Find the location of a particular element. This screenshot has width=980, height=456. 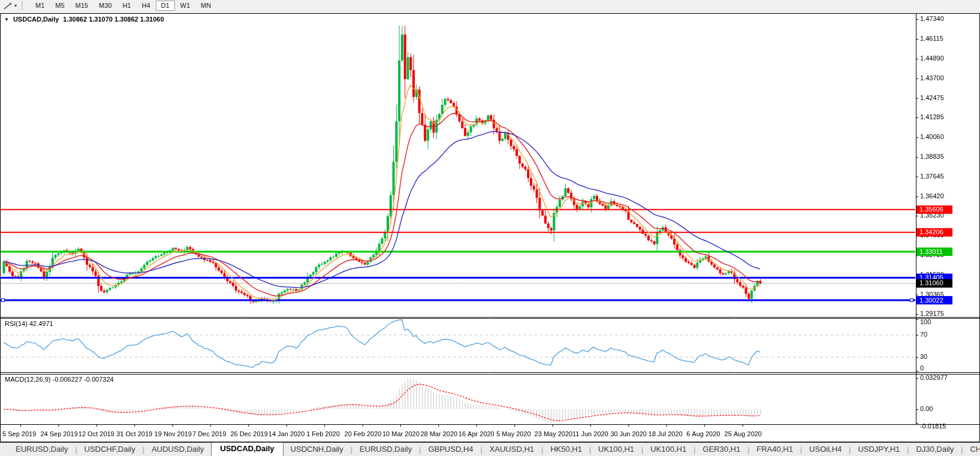

chart-tab-usdjpy-h1: USDJPY,H1 is located at coordinates (879, 449).